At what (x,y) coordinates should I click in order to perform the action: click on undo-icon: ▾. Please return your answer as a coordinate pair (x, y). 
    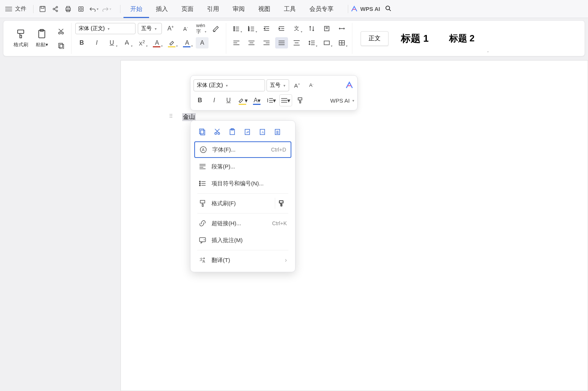
    Looking at the image, I should click on (94, 9).